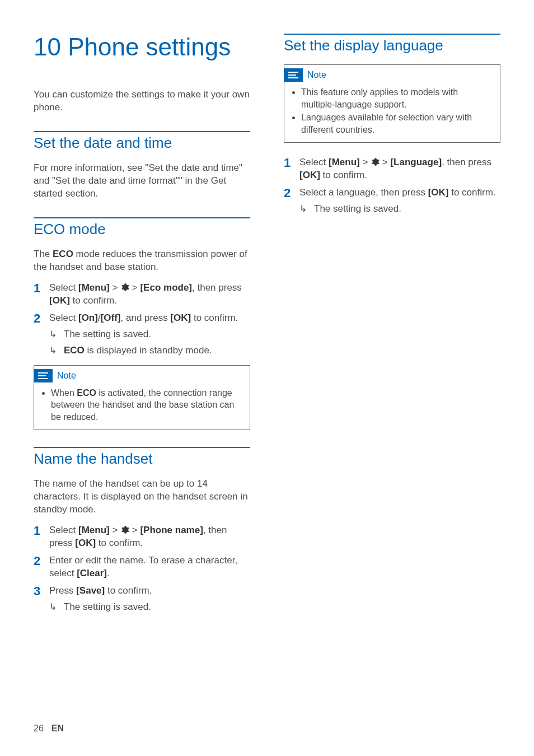 The width and height of the screenshot is (534, 756). Describe the element at coordinates (142, 569) in the screenshot. I see `name-steps: 1 Select [Menu] > > [Phone name], then p…` at that location.